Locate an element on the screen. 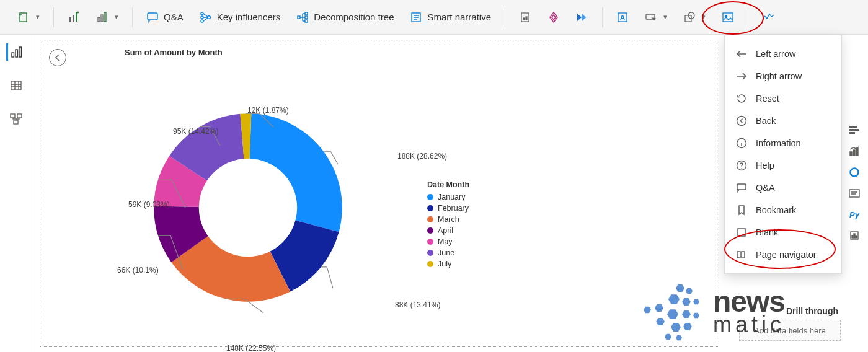  legend-item-june: June is located at coordinates (448, 253).